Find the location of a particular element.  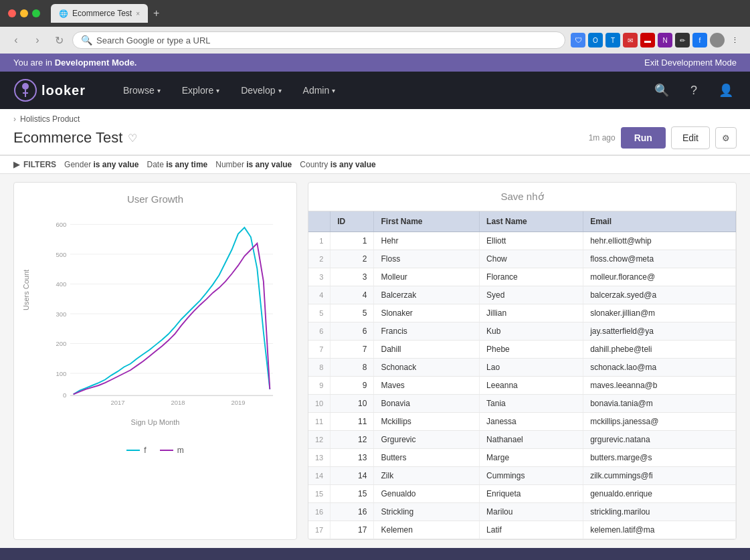

col-email: Email is located at coordinates (660, 222).